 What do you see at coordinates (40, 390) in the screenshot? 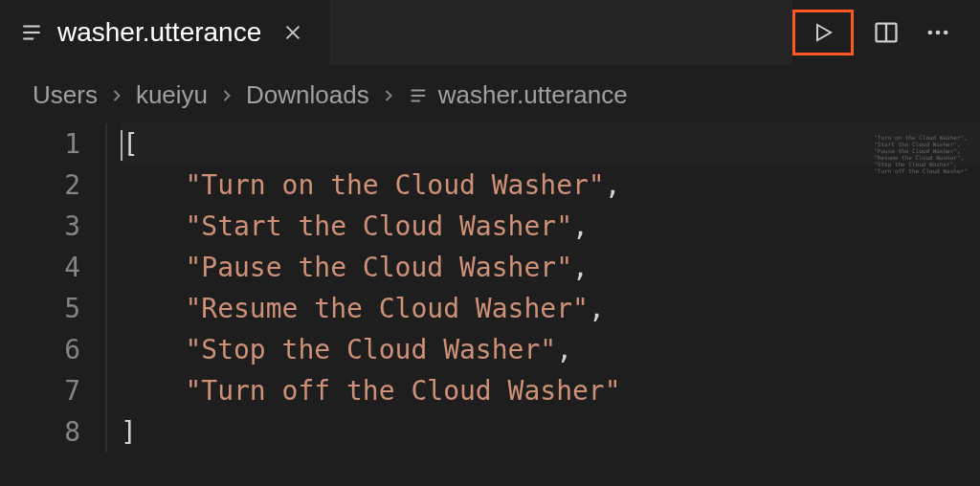
I see `line-number: 7` at bounding box center [40, 390].